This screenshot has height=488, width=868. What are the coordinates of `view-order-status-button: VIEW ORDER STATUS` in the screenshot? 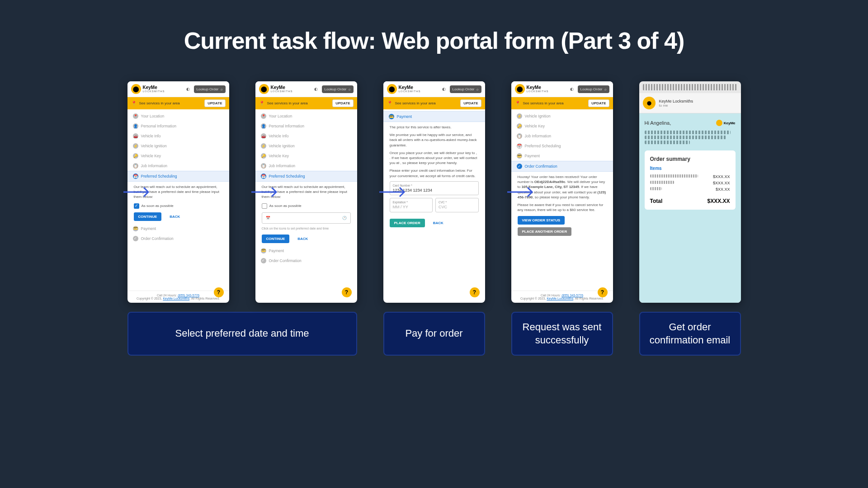 It's located at (542, 221).